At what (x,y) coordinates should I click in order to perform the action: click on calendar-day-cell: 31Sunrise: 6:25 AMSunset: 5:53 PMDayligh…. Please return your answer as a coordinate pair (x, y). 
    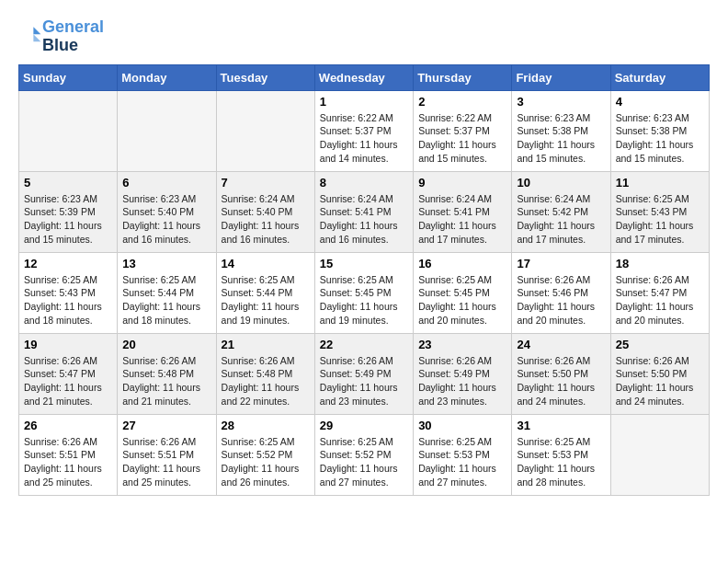
    Looking at the image, I should click on (561, 454).